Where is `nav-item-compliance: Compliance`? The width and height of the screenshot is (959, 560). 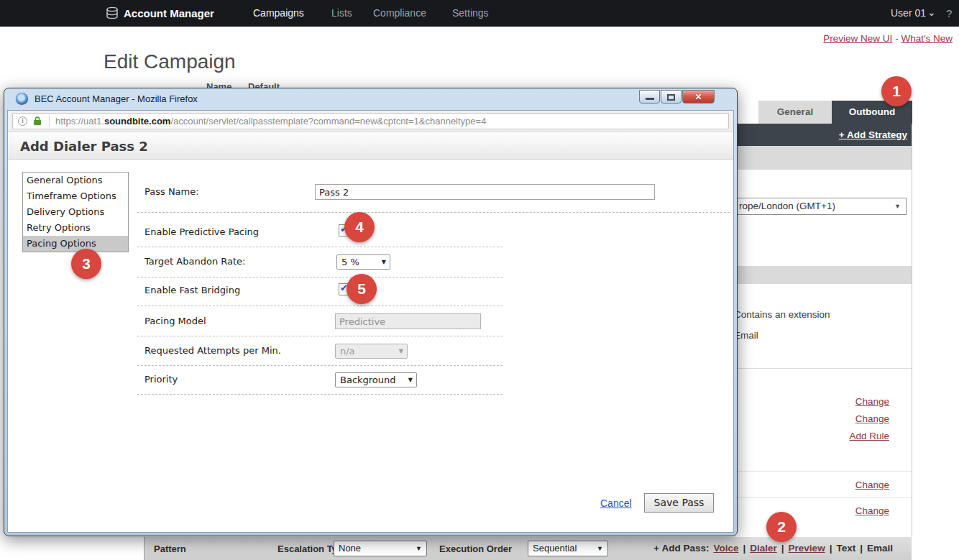
nav-item-compliance: Compliance is located at coordinates (400, 13).